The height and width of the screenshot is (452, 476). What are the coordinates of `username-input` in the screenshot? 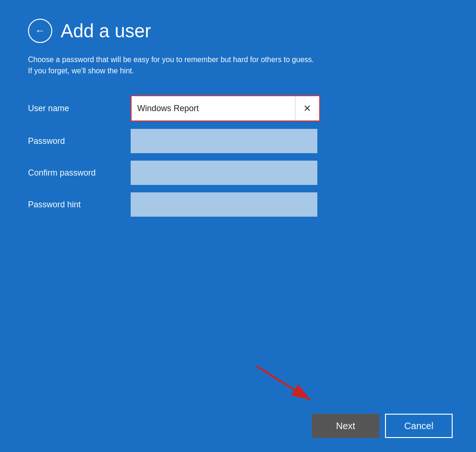 It's located at (213, 108).